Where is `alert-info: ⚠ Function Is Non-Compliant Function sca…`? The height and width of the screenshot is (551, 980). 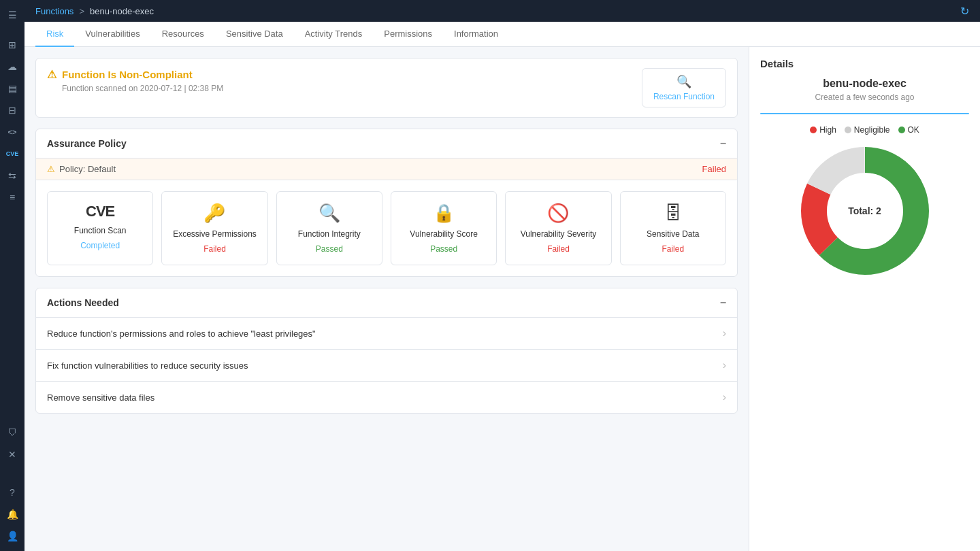
alert-info: ⚠ Function Is Non-Compliant Function sca… is located at coordinates (135, 80).